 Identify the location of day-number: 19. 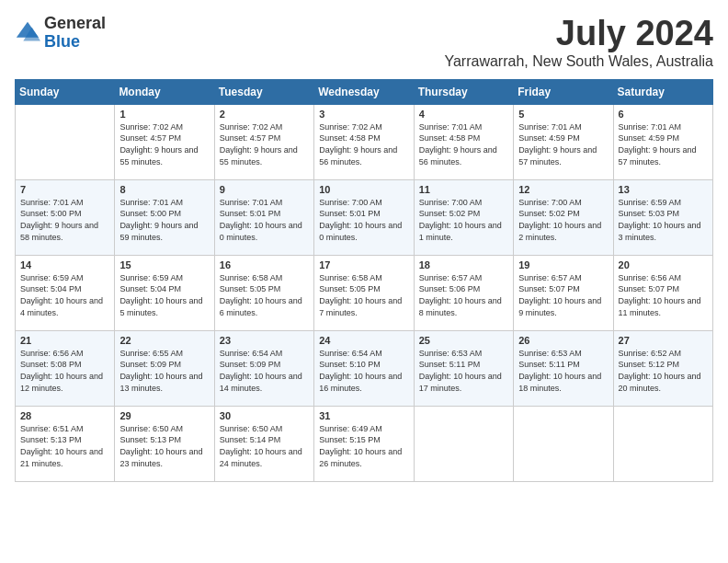
(563, 265).